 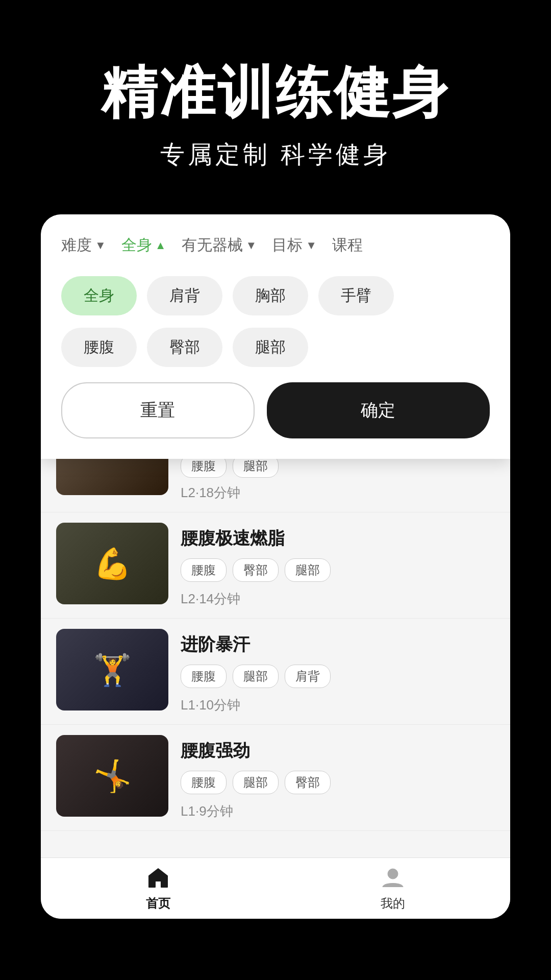 What do you see at coordinates (276, 155) in the screenshot?
I see `sub-title: 专属定制 科学健身` at bounding box center [276, 155].